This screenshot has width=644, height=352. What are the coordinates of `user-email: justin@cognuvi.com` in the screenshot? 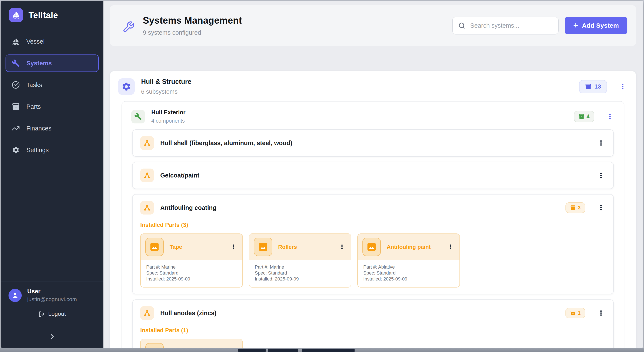 It's located at (52, 300).